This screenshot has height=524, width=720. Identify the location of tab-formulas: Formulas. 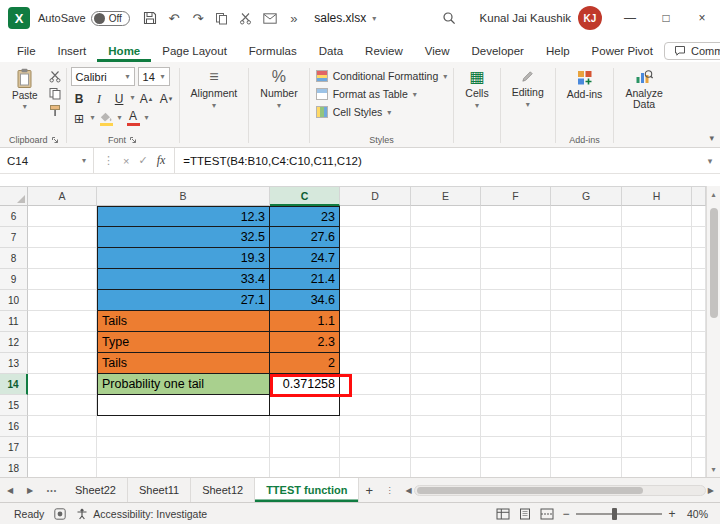
(273, 52).